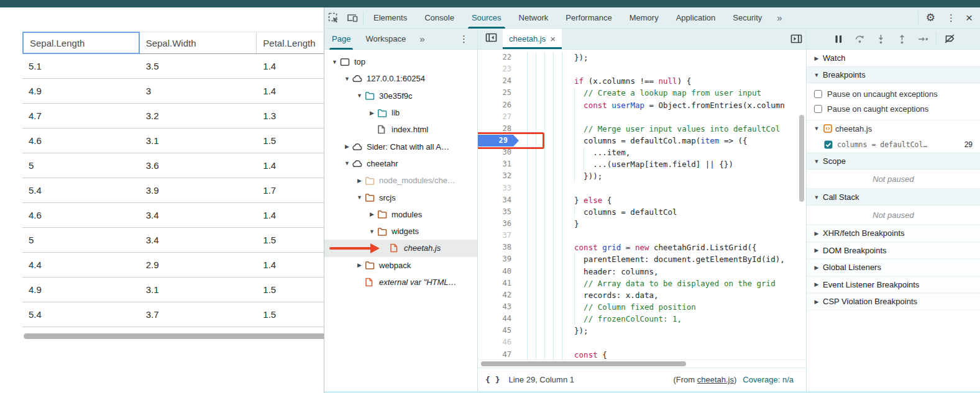 The height and width of the screenshot is (393, 980). Describe the element at coordinates (950, 39) in the screenshot. I see `deactivate-breakpoints-icon` at that location.